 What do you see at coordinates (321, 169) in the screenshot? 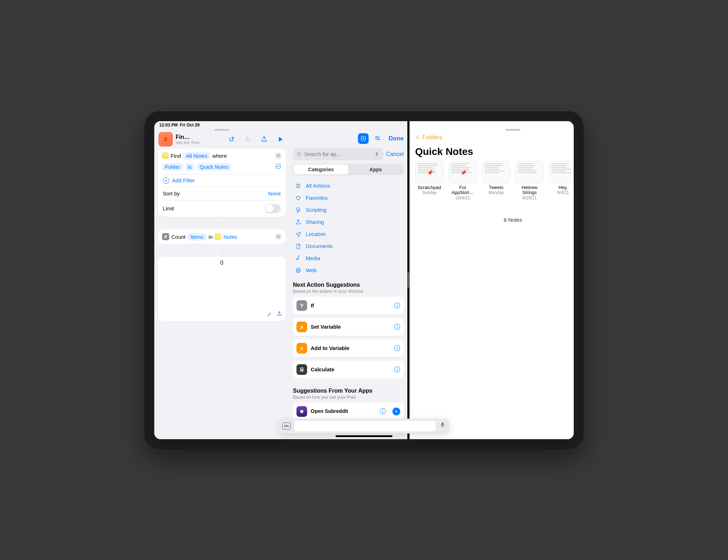
I see `segment-categories: Categories` at bounding box center [321, 169].